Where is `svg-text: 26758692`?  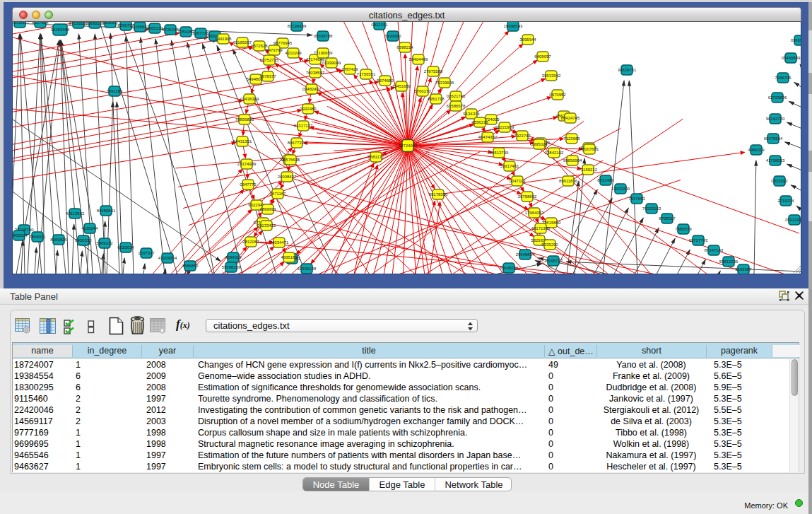 svg-text: 26758692 is located at coordinates (527, 197).